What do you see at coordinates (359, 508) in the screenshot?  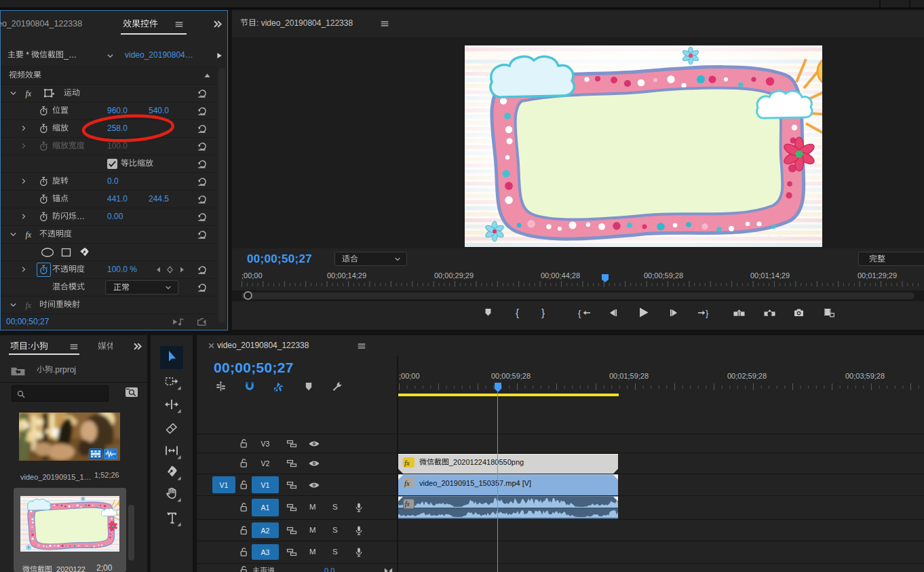 I see `voiceover-a1-icon` at bounding box center [359, 508].